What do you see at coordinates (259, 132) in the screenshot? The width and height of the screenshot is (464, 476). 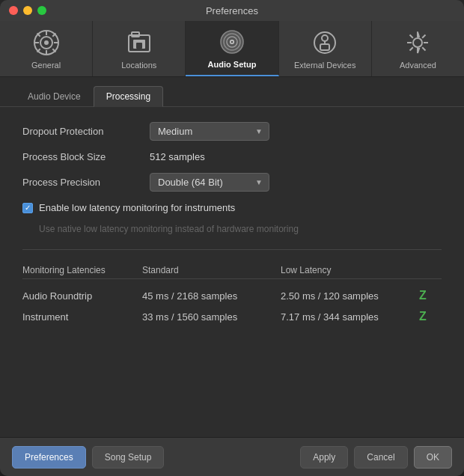 I see `dropdown-arrow-icon: ▼` at bounding box center [259, 132].